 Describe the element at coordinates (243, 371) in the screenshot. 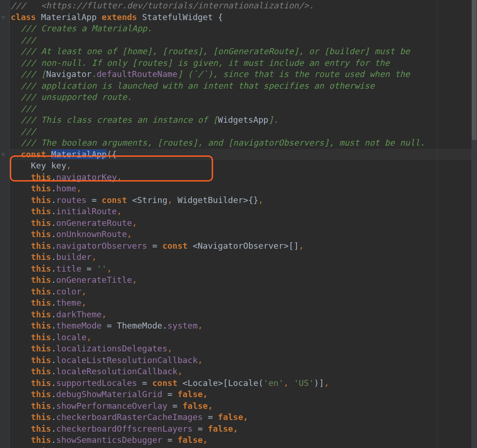

I see `code-line: this.localeResolutionCallback,` at that location.